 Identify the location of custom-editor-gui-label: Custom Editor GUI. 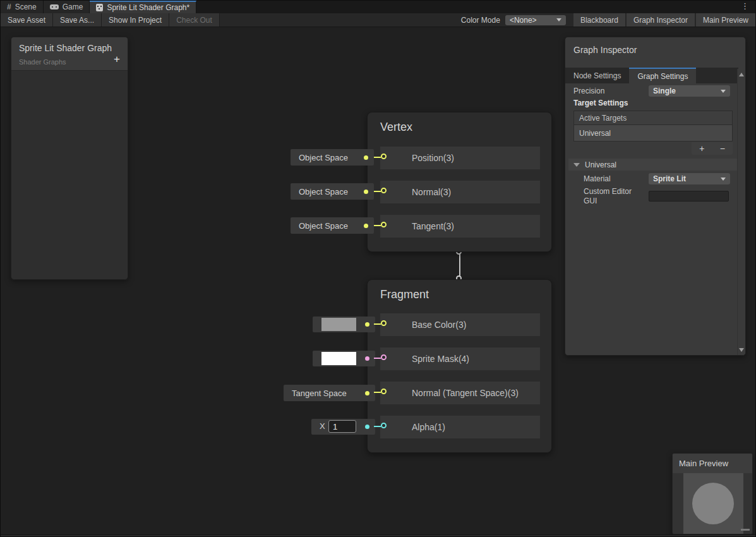
(614, 196).